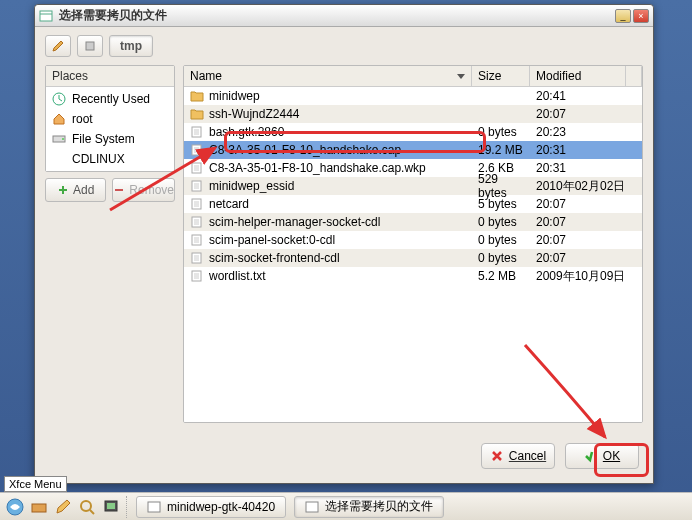 The height and width of the screenshot is (520, 692). Describe the element at coordinates (413, 150) in the screenshot. I see `file-row: C8-3A-35-01-F8-10_handshake.cap19.2 MB20…` at that location.